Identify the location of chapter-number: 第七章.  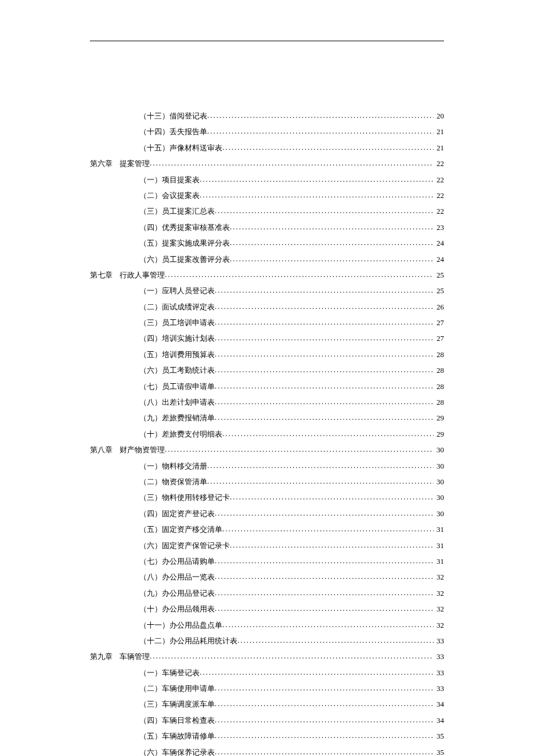
(104, 275).